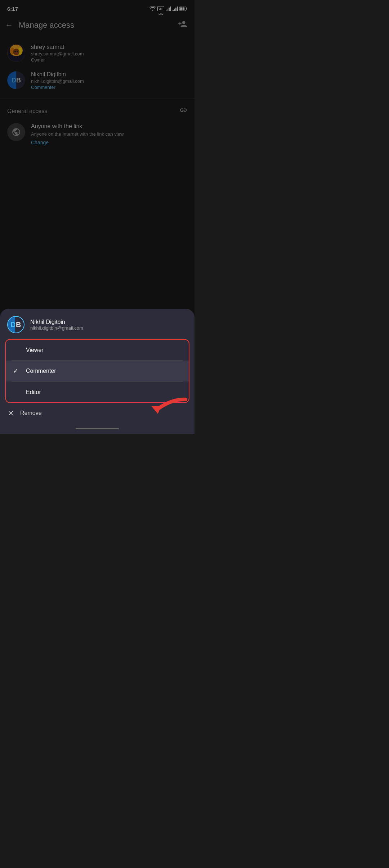 The height and width of the screenshot is (868, 389). I want to click on red-arrow-annotation, so click(158, 407).